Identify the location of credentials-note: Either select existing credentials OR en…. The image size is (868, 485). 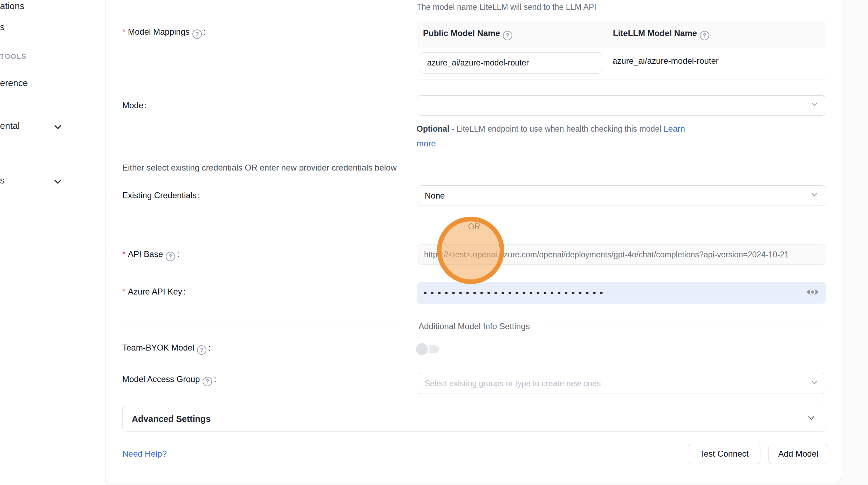
(259, 168).